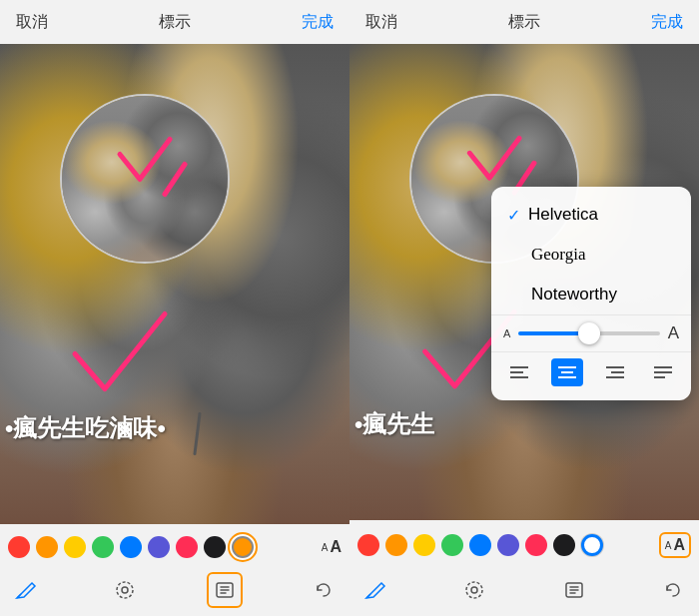 Image resolution: width=699 pixels, height=616 pixels. Describe the element at coordinates (591, 295) in the screenshot. I see `font-noteworthy: Noteworthy` at that location.